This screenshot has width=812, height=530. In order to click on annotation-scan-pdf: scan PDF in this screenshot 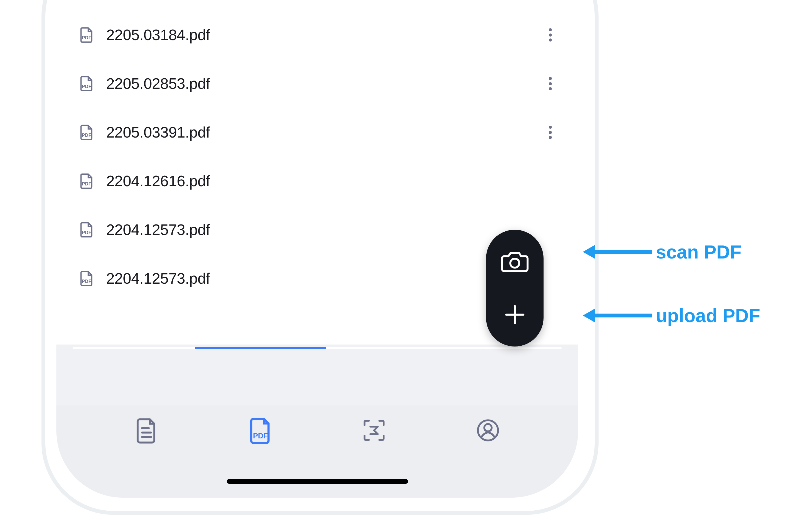, I will do `click(662, 252)`.